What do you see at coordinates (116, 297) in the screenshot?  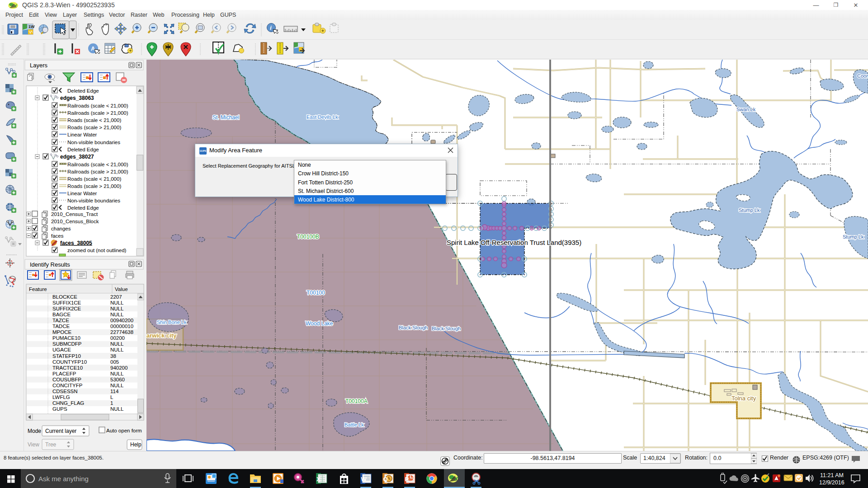 I see `svg-text: 2207` at bounding box center [116, 297].